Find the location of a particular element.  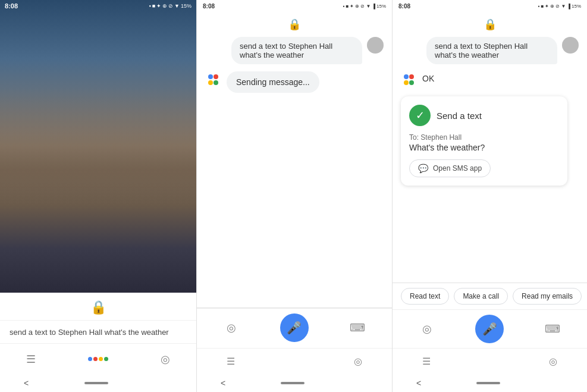

cam-icon-3: ▪ is located at coordinates (539, 6).